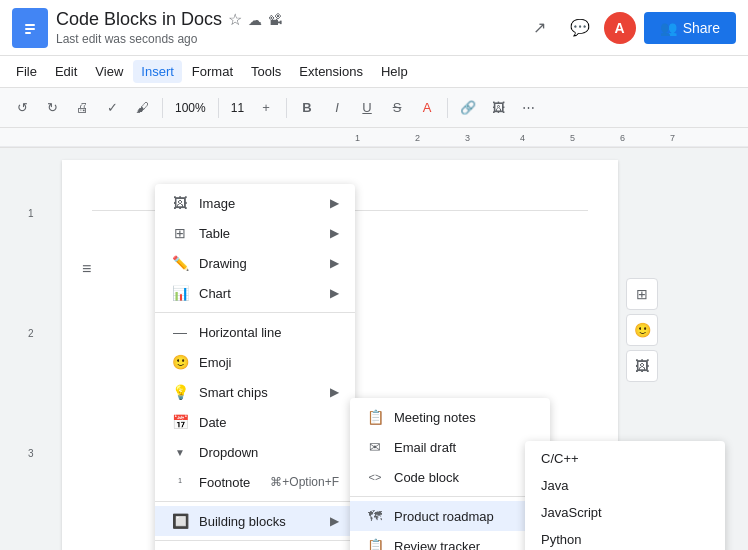 Image resolution: width=748 pixels, height=550 pixels. Describe the element at coordinates (30, 28) in the screenshot. I see `app-icon` at that location.